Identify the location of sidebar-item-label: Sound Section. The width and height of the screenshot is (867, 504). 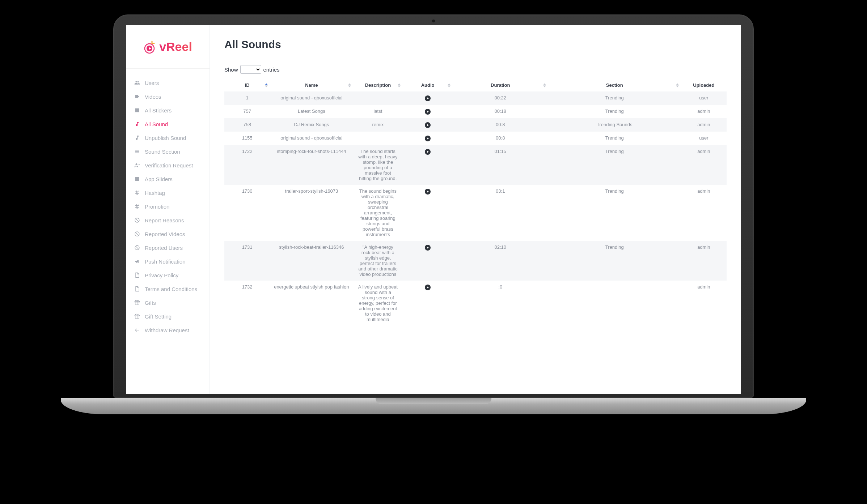
(162, 152).